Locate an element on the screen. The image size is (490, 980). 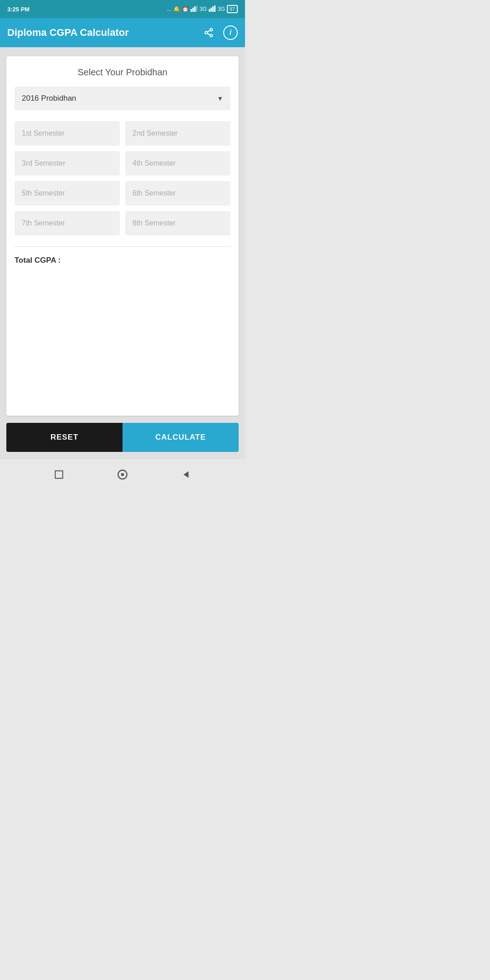
semester-7-input is located at coordinates (67, 223).